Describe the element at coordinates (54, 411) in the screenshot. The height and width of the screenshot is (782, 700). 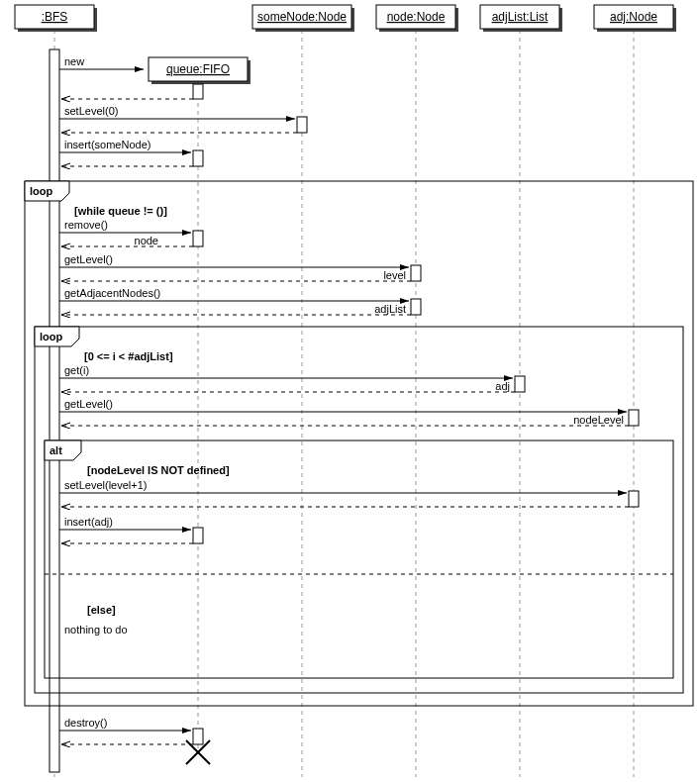
I see `activation-bfs` at that location.